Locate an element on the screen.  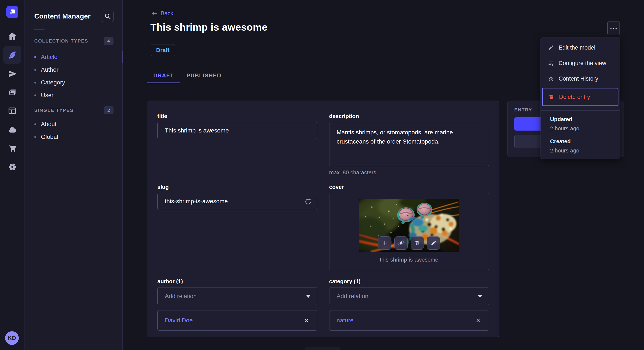
collection-types-label: COLLECTION TYPES is located at coordinates (61, 41).